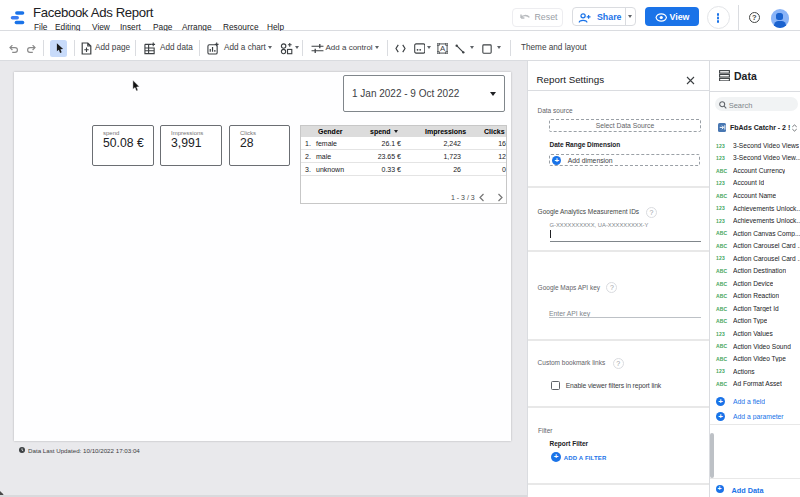 The height and width of the screenshot is (497, 800). I want to click on svg-text: A, so click(443, 48).